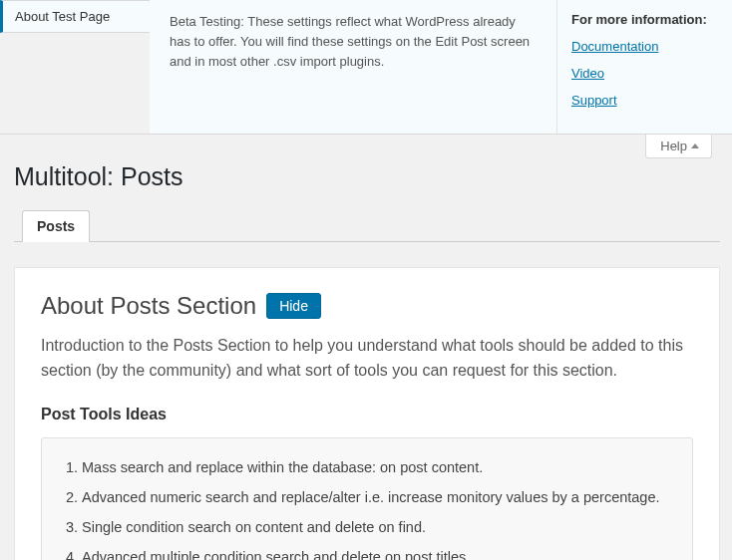  What do you see at coordinates (353, 67) in the screenshot?
I see `help-content: Beta Testing: These settings reflect wha…` at bounding box center [353, 67].